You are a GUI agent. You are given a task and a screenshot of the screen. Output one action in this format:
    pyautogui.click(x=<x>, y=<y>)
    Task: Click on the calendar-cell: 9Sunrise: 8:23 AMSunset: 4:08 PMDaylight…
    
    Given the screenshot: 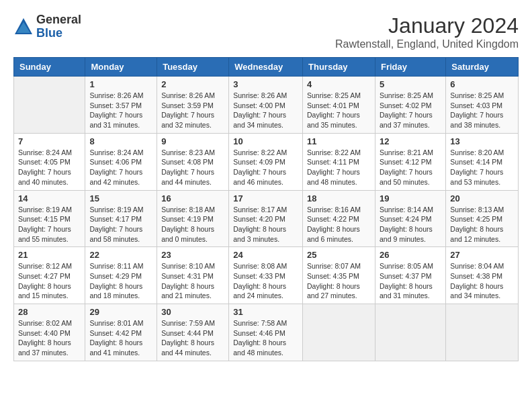 What is the action you would take?
    pyautogui.click(x=193, y=161)
    